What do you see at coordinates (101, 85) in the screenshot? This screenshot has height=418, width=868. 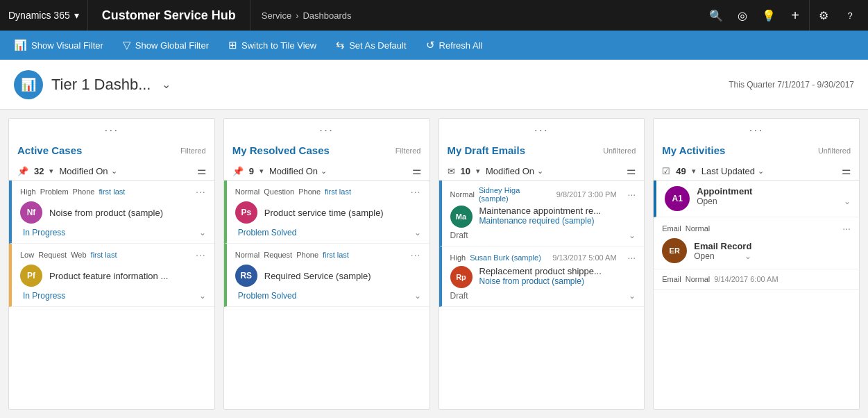 I see `dashboard-title: Tier 1 Dashb...` at bounding box center [101, 85].